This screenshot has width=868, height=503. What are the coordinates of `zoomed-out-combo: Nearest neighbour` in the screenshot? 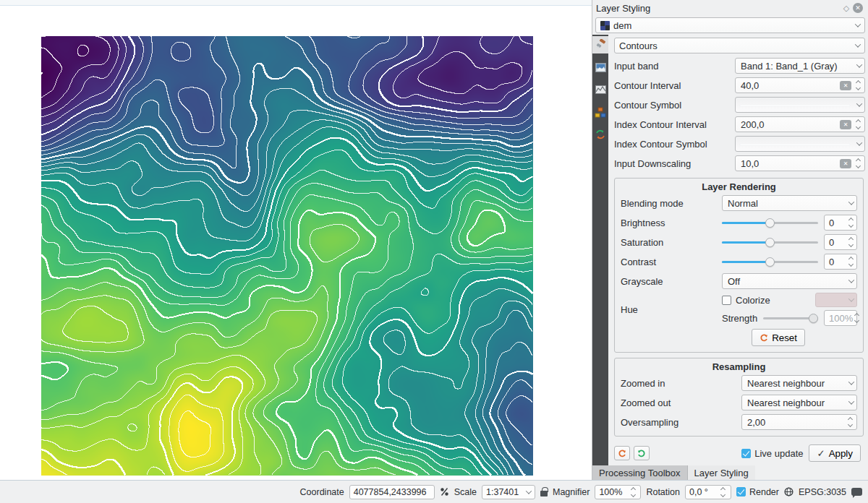 It's located at (799, 403).